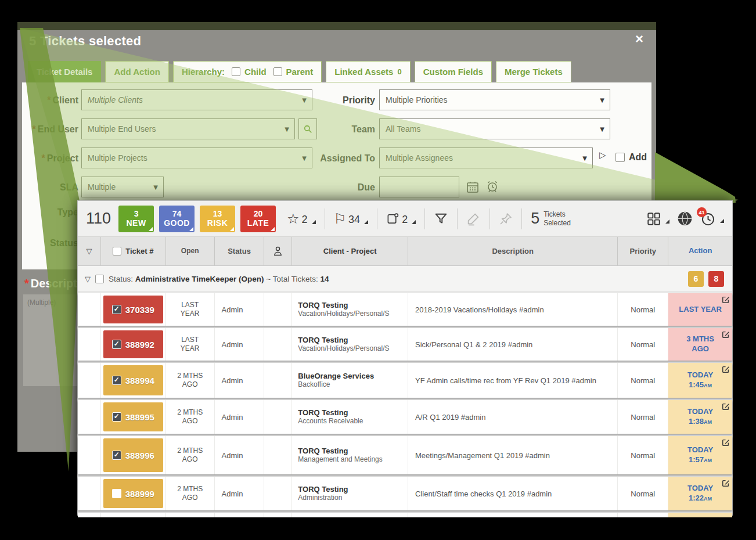  I want to click on alarm-clock-icon, so click(492, 186).